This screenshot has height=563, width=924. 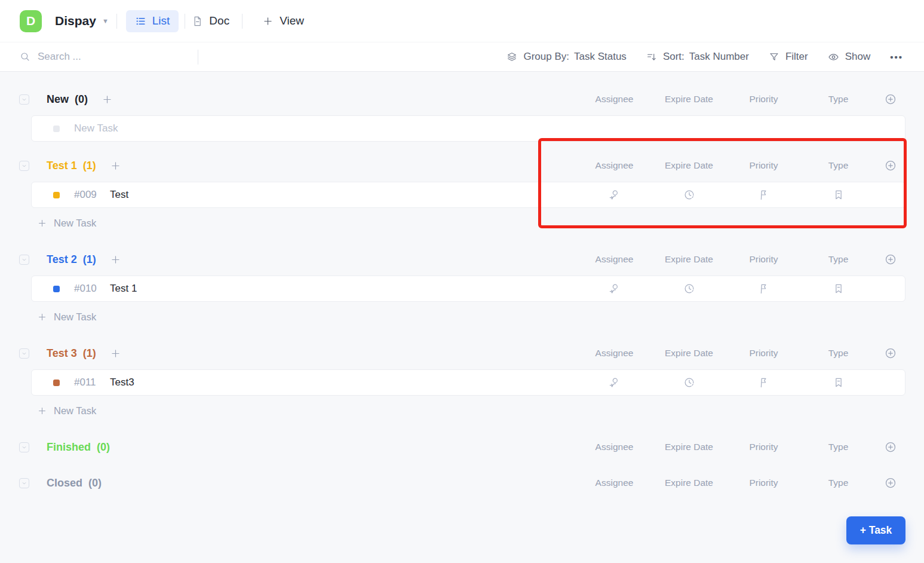 What do you see at coordinates (65, 483) in the screenshot?
I see `group-name: Closed` at bounding box center [65, 483].